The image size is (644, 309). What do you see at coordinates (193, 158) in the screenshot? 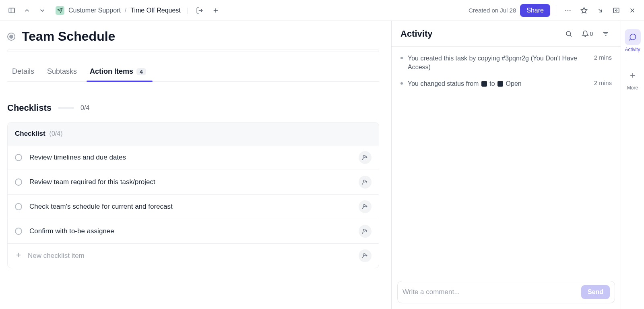
I see `checklist-item: Review timelines and due dates` at bounding box center [193, 158].